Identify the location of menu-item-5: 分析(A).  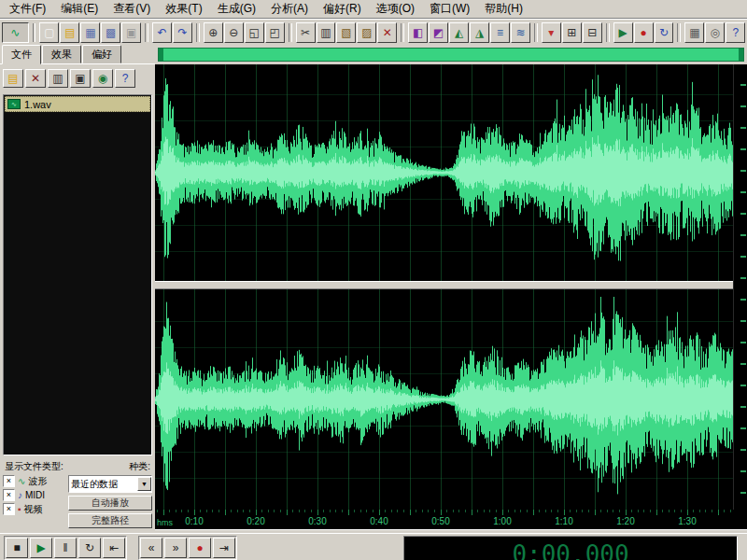
(289, 9).